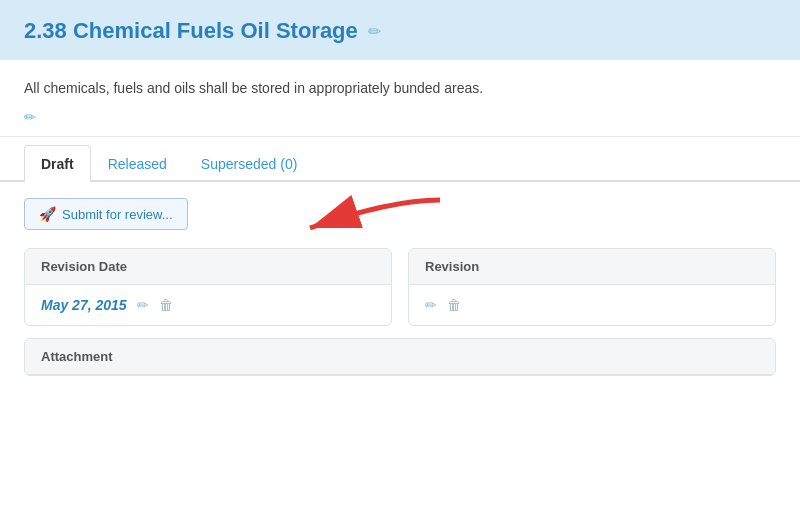 This screenshot has height=514, width=800. What do you see at coordinates (84, 305) in the screenshot?
I see `revision-date-value: May 27, 2015` at bounding box center [84, 305].